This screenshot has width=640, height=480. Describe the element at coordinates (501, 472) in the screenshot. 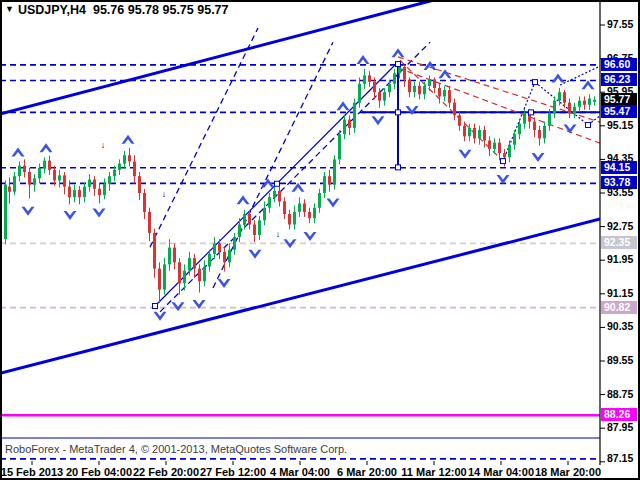

I see `time-tick-label: 14 Mar 04:00` at that location.